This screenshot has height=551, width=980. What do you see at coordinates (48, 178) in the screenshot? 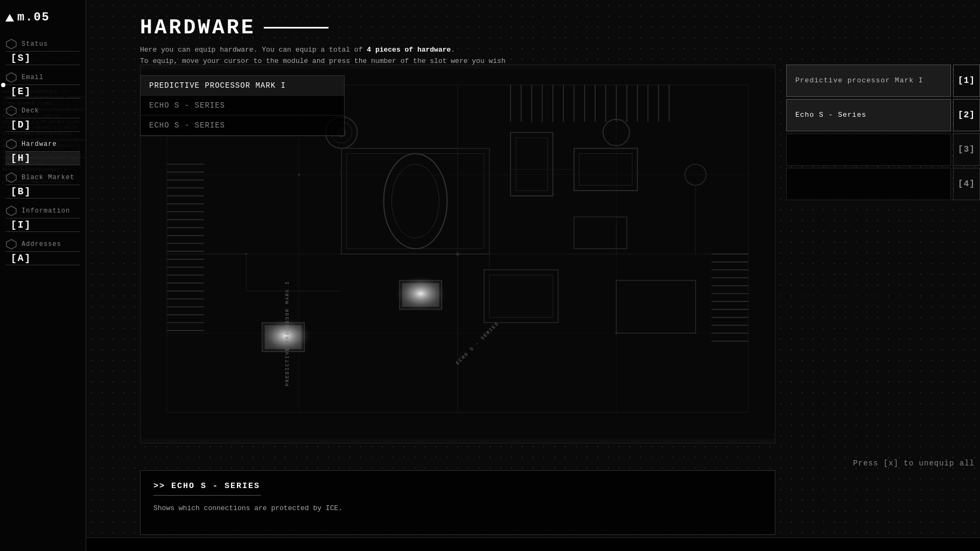
I see `black-market-label: Black Market` at bounding box center [48, 178].